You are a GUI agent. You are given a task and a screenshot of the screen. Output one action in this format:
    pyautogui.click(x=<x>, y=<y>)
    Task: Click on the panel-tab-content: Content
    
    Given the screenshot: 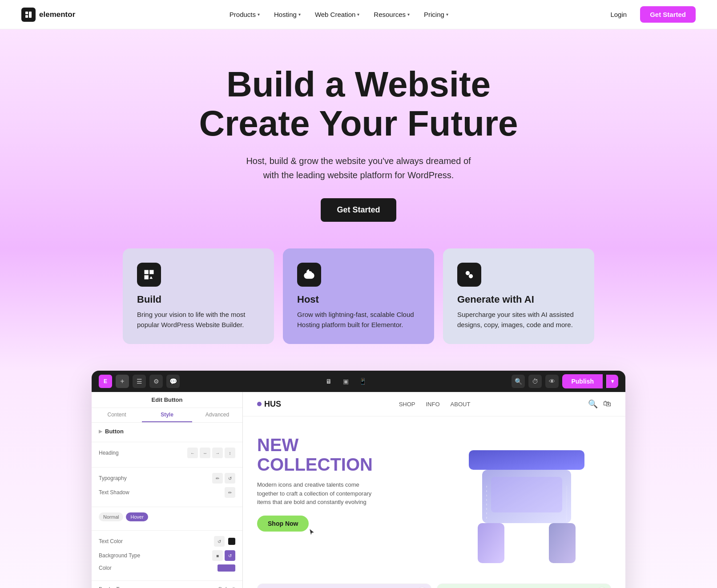 What is the action you would take?
    pyautogui.click(x=117, y=415)
    